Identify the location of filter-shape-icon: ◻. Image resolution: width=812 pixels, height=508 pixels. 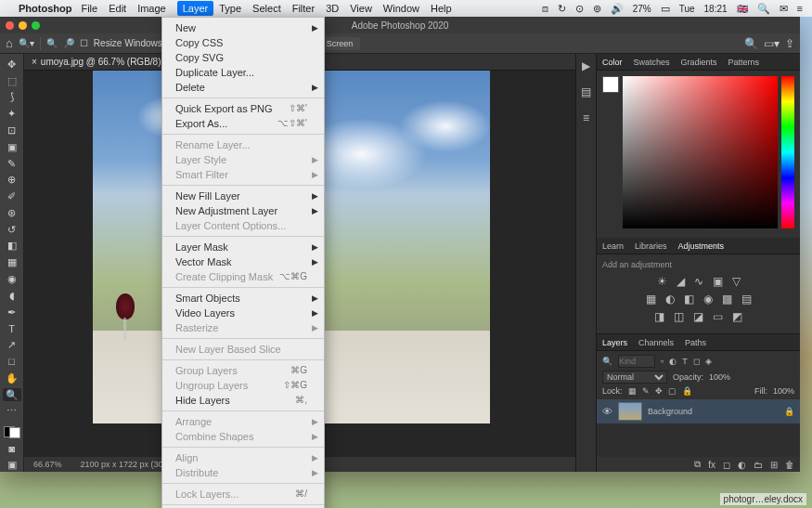
(696, 361).